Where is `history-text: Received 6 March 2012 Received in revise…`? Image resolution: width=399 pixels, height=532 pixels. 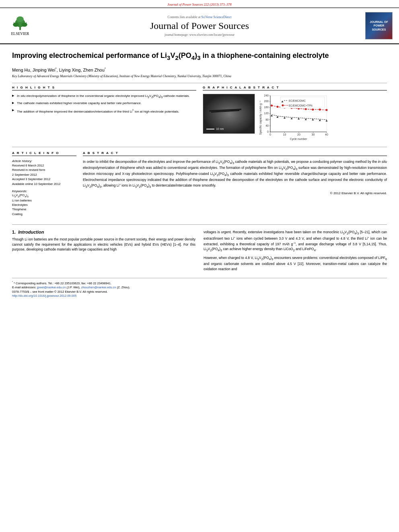
history-text: Received 6 March 2012 Received in revise… is located at coordinates (44, 175).